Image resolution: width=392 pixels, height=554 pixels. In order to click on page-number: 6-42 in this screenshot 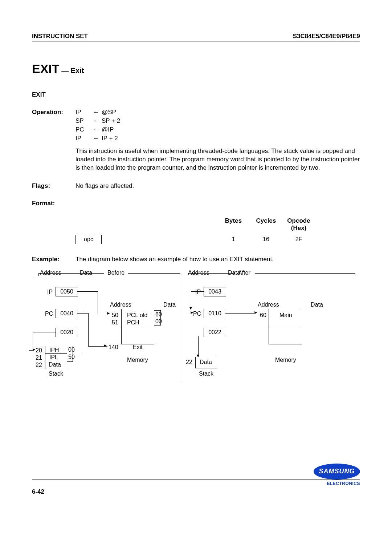, I will do `click(196, 492)`.